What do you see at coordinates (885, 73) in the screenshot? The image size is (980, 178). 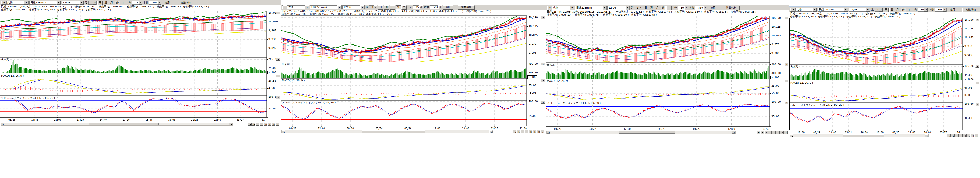 I see `chart-canvas` at bounding box center [885, 73].